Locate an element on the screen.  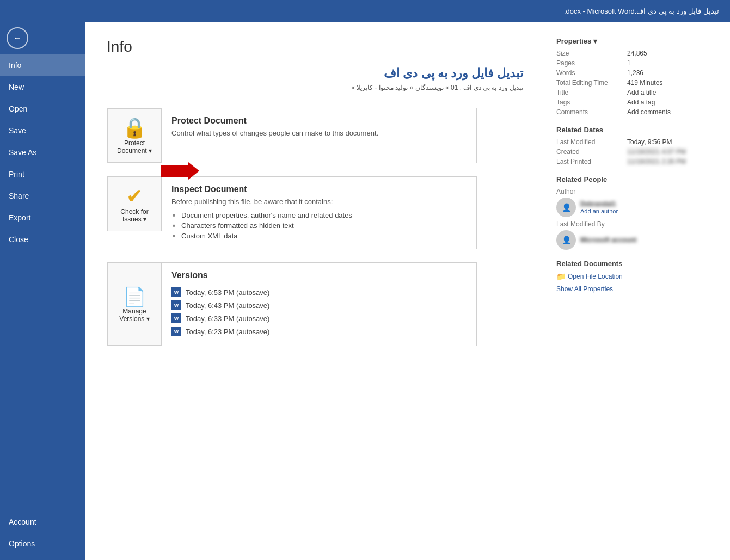
manage-versions-label: ManageVersions ▾ is located at coordinates (134, 315).